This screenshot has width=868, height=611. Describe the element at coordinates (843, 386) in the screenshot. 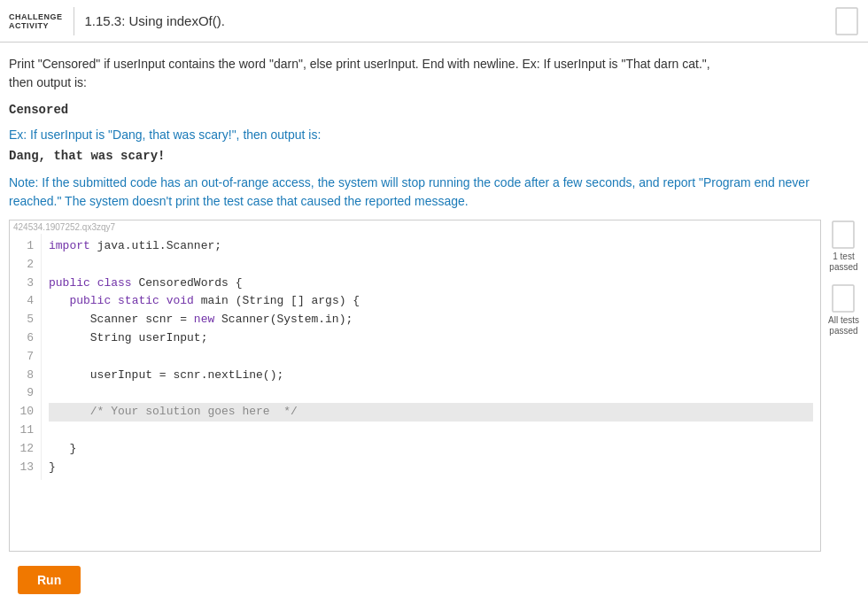

I see `side-badges: 1 testpassed All testspassed` at that location.